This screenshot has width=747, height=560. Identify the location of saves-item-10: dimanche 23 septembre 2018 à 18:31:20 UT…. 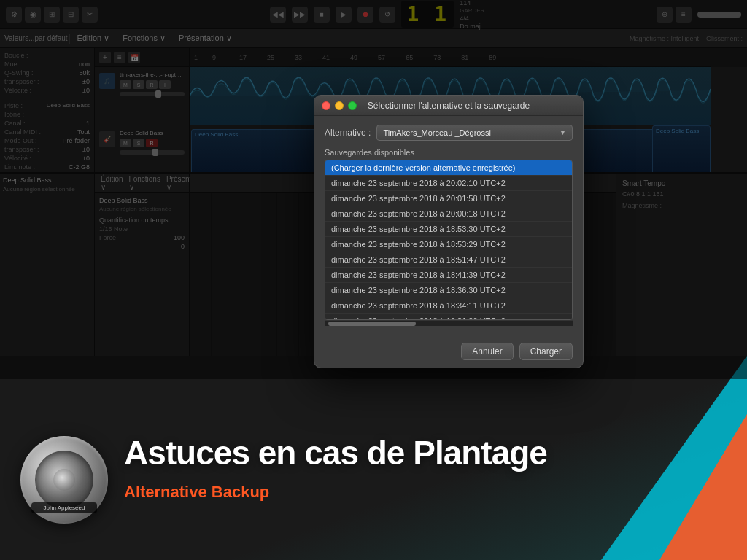
(449, 316).